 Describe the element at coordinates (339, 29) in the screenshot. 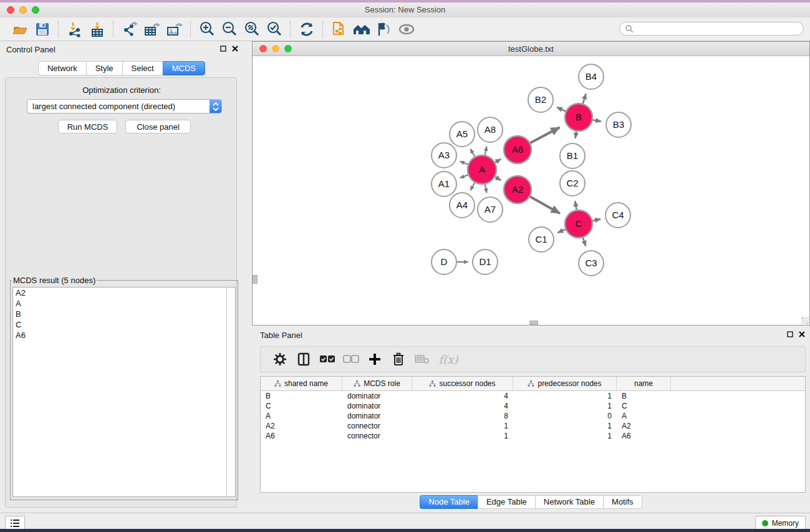

I see `network-from-file-icon` at that location.